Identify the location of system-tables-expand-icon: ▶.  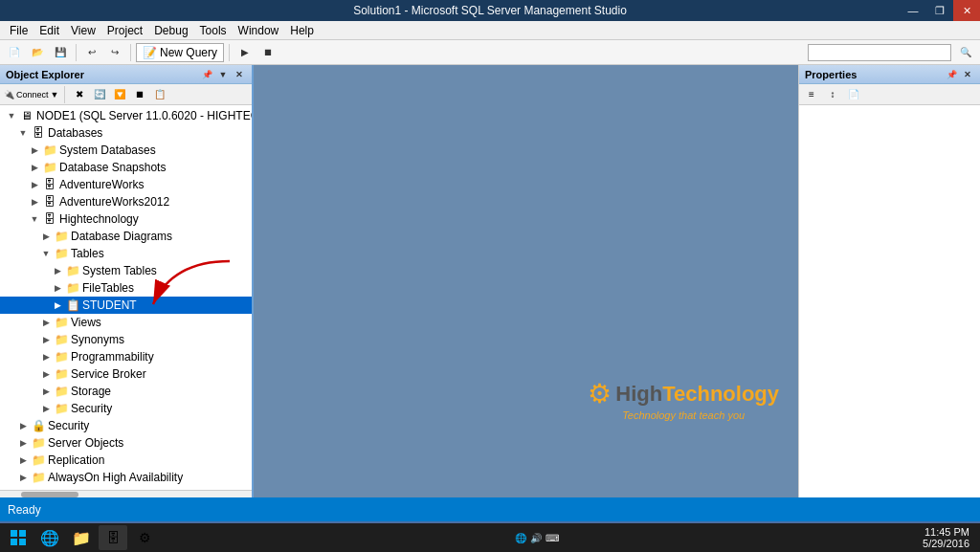
(57, 271).